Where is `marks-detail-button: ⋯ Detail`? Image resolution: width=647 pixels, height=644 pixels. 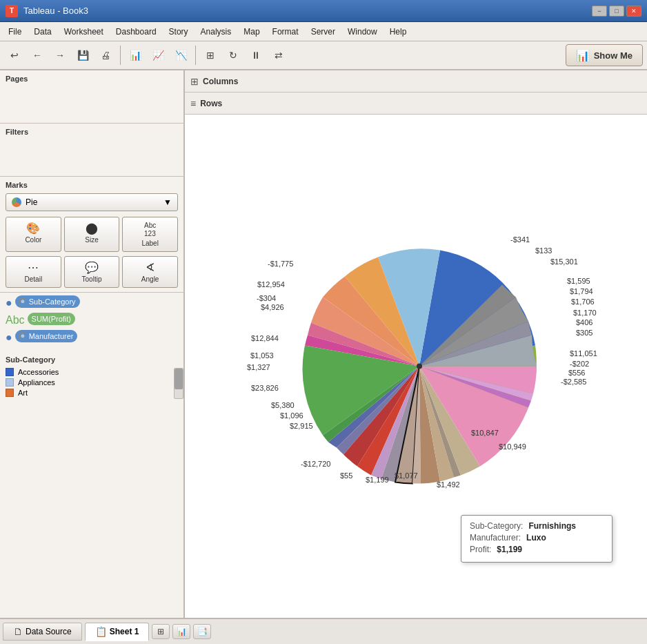 marks-detail-button: ⋯ Detail is located at coordinates (33, 272).